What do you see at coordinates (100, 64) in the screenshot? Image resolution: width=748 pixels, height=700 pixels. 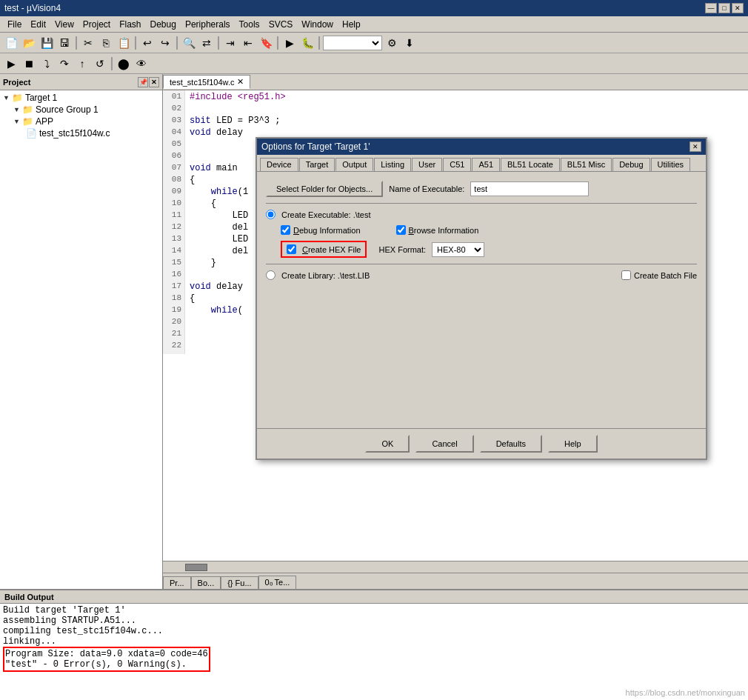 I see `reset-btn: ↺` at bounding box center [100, 64].